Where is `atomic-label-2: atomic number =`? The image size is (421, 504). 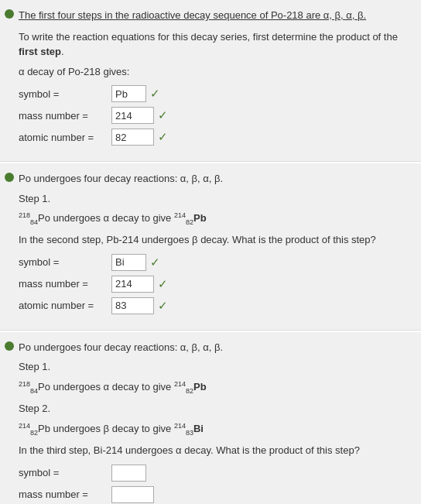 atomic-label-2: atomic number = is located at coordinates (65, 305).